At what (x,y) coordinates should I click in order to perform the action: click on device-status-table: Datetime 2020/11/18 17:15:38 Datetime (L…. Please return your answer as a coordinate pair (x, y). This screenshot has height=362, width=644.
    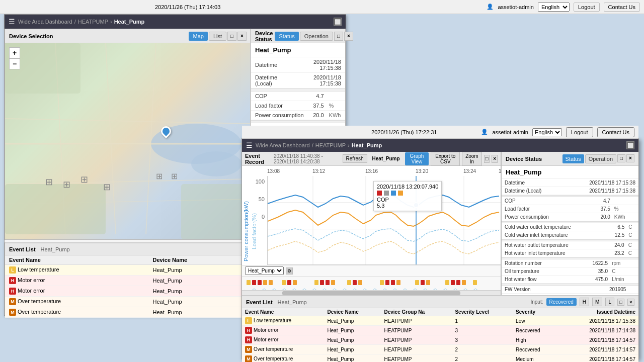
    Looking at the image, I should click on (298, 73).